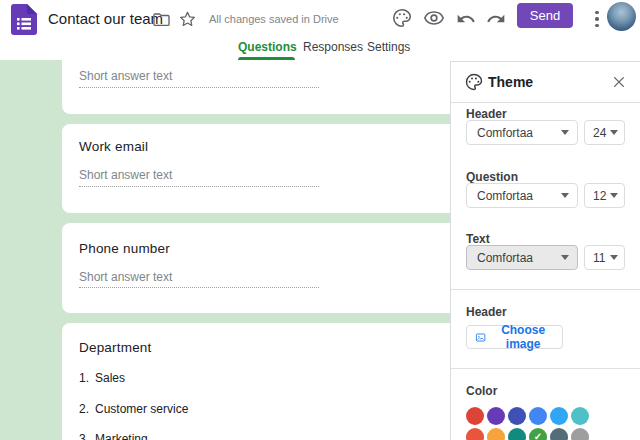 The image size is (640, 440). I want to click on question-card: Work email Short answer text, so click(256, 168).